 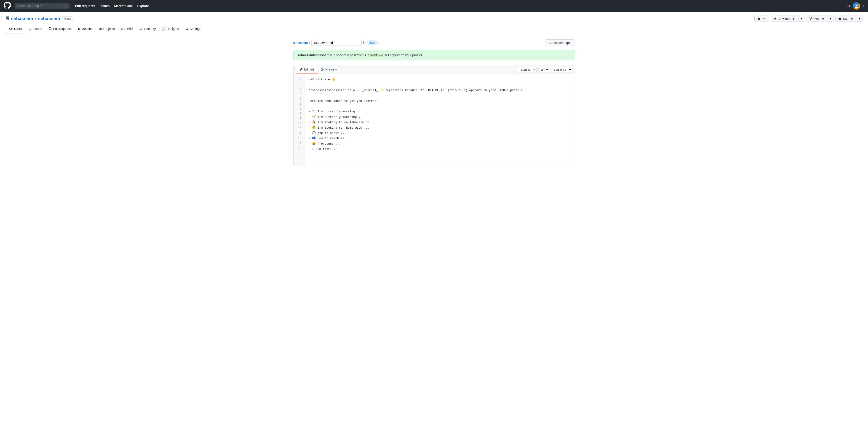 I want to click on line-numbers: 123456789101112131415, so click(x=299, y=120).